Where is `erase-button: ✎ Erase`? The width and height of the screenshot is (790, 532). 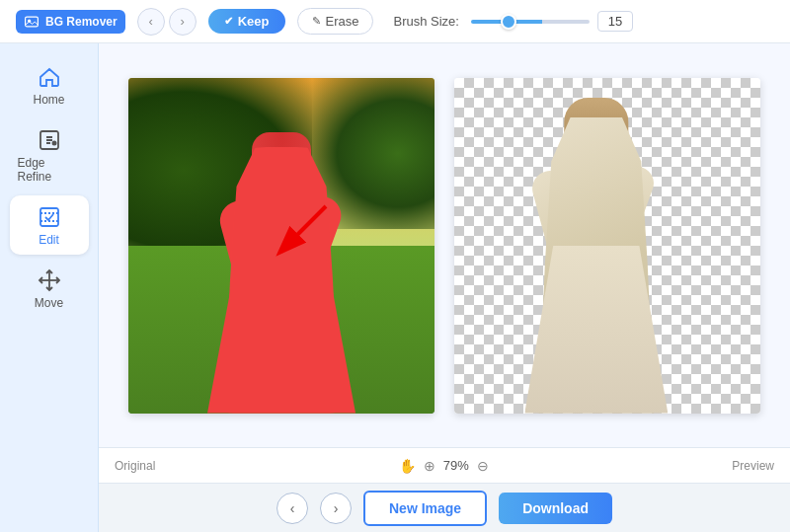
erase-button: ✎ Erase is located at coordinates (336, 22).